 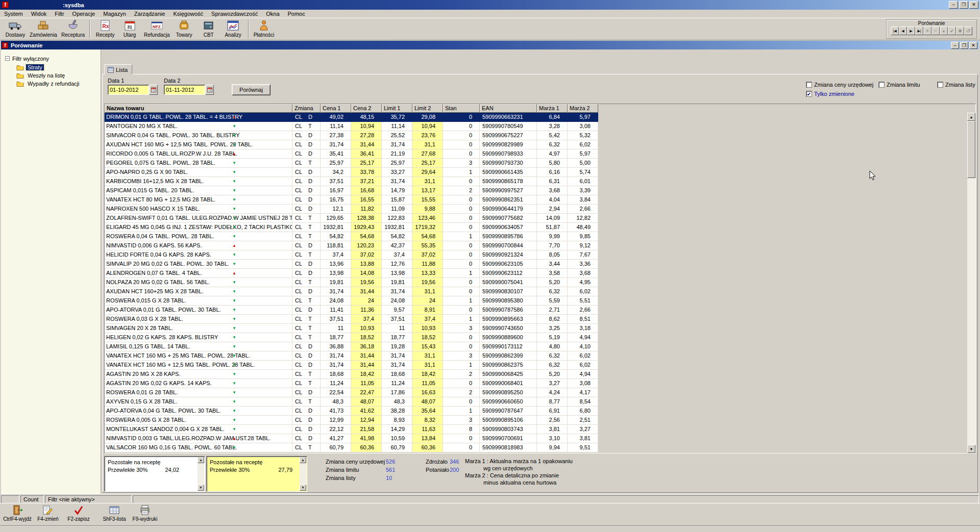 I want to click on toolbar-button-dostawy: Dostawy, so click(x=15, y=30).